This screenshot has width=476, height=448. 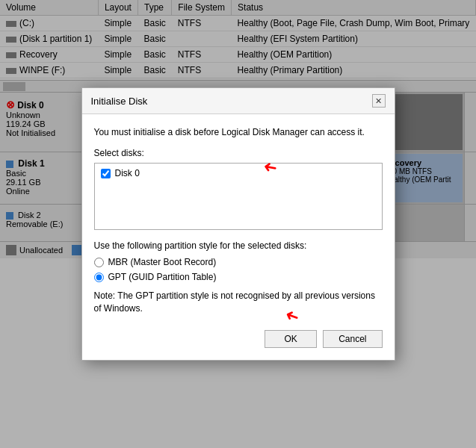 What do you see at coordinates (163, 262) in the screenshot?
I see `mbr-label: MBR (Master Boot Record)` at bounding box center [163, 262].